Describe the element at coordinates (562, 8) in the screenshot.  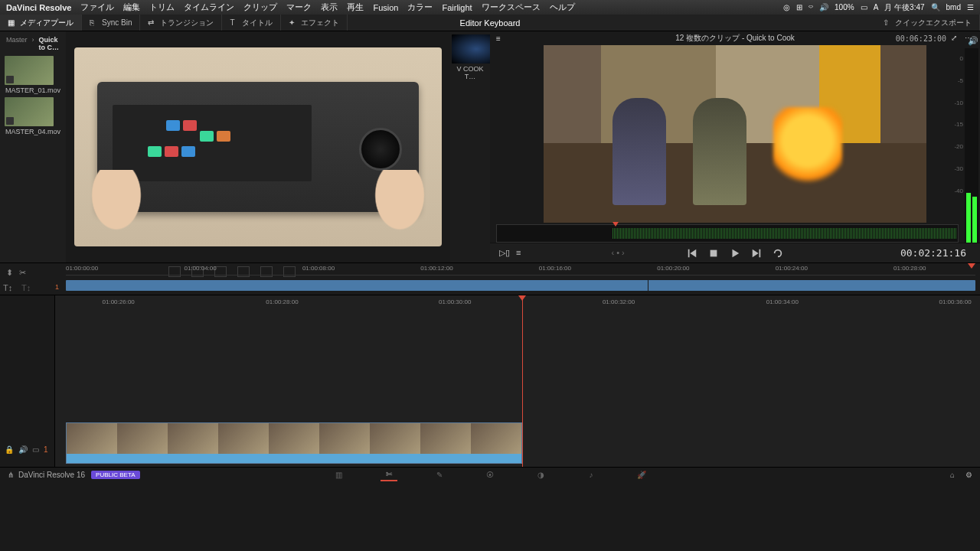
I see `menu-help: ヘルプ` at that location.